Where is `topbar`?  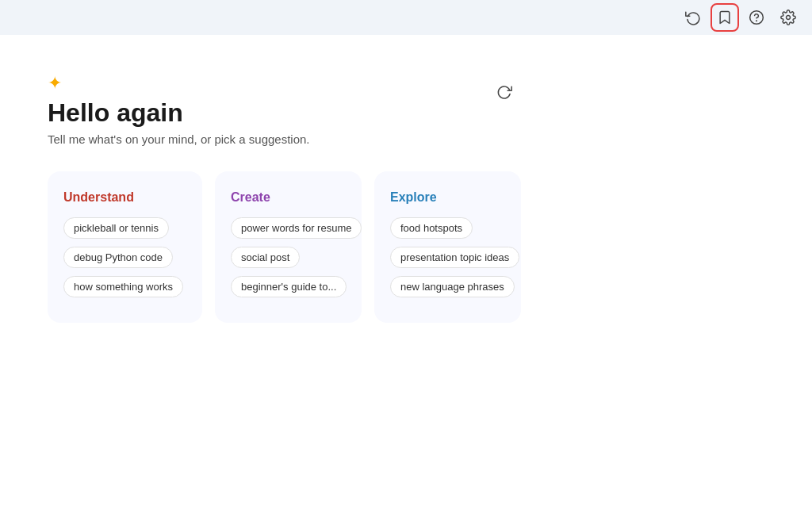 topbar is located at coordinates (406, 17).